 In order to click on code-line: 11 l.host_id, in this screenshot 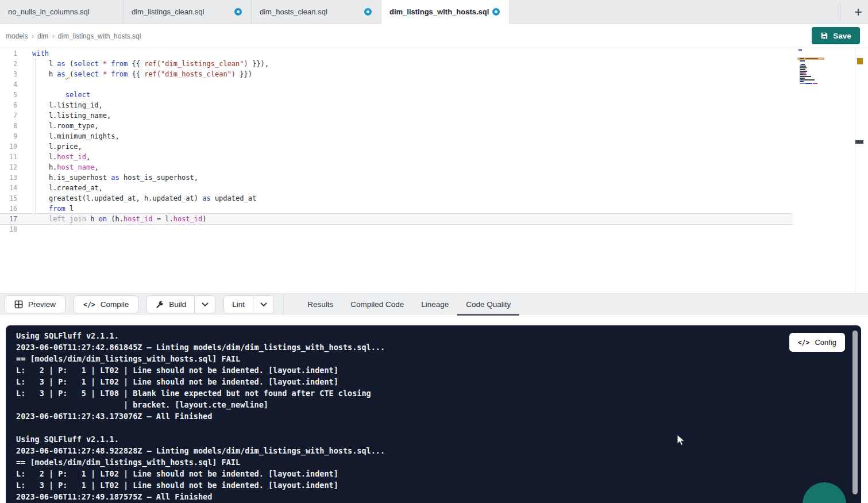, I will do `click(396, 157)`.